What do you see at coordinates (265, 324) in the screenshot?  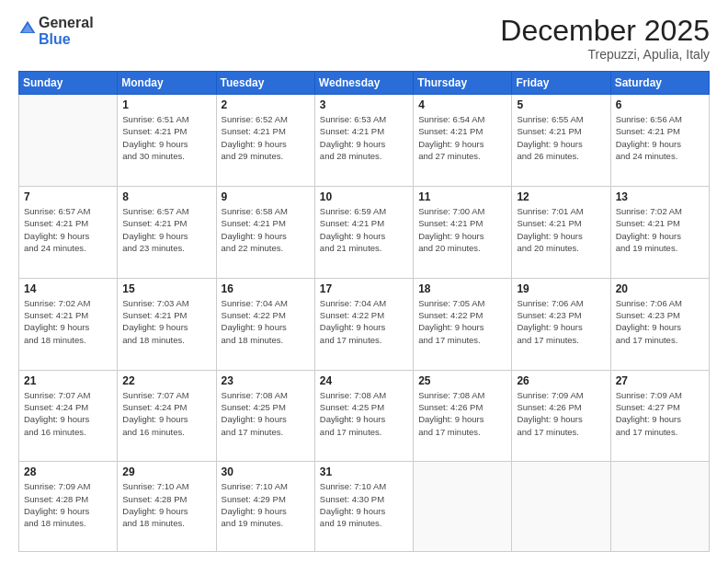 I see `table-row: 16Sunrise: 7:04 AM Sunset: 4:22 PM Dayli…` at bounding box center [265, 324].